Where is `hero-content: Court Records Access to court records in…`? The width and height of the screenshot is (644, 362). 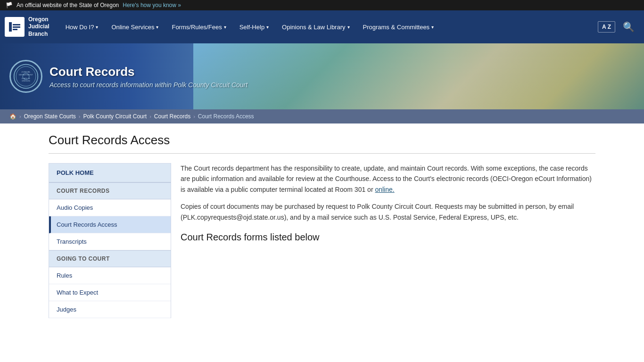
hero-content: Court Records Access to court records in… is located at coordinates (149, 76).